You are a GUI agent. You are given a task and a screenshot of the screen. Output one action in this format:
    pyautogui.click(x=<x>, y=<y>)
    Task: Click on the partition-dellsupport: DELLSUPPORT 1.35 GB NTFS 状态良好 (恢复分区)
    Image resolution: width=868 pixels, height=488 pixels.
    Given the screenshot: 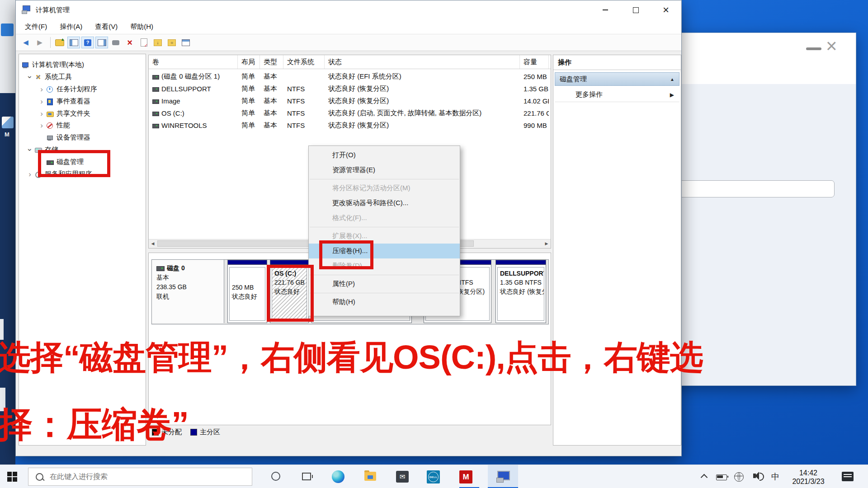 What is the action you would take?
    pyautogui.click(x=521, y=291)
    